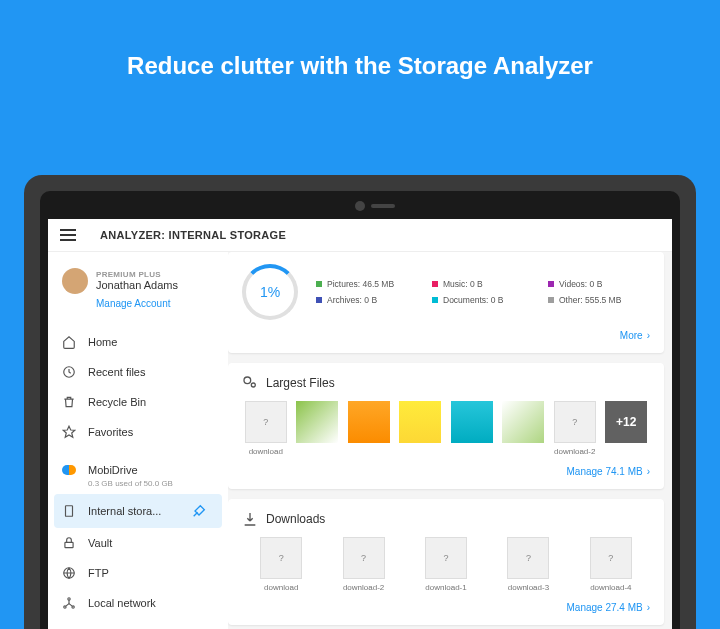 The width and height of the screenshot is (720, 629). What do you see at coordinates (69, 470) in the screenshot?
I see `cloud-icon` at bounding box center [69, 470].